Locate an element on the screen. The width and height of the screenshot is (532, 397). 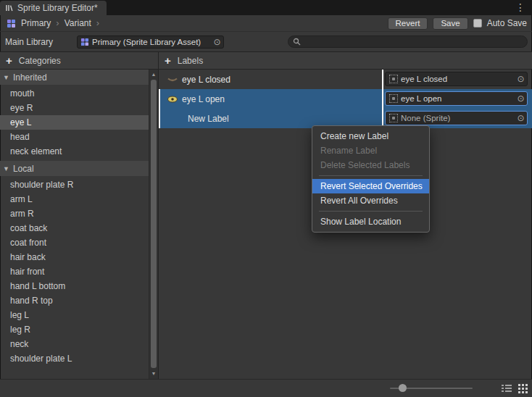
category-item-coat-front: coat front is located at coordinates (74, 243).